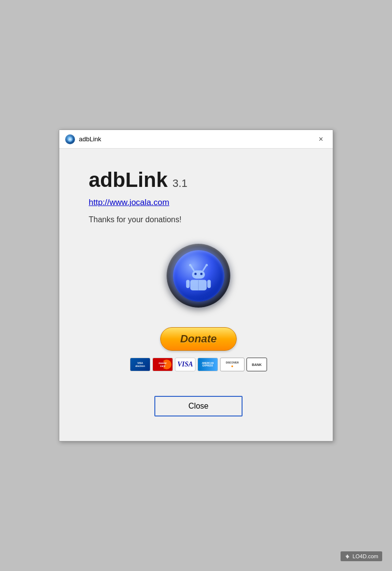 This screenshot has width=392, height=571. I want to click on title-bar-left: adbLink, so click(83, 139).